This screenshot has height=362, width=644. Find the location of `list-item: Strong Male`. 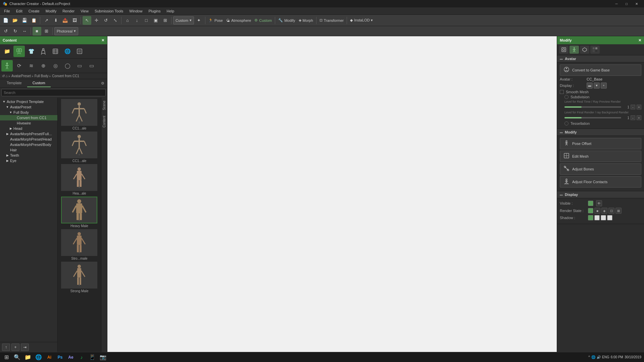

list-item: Strong Male is located at coordinates (80, 277).